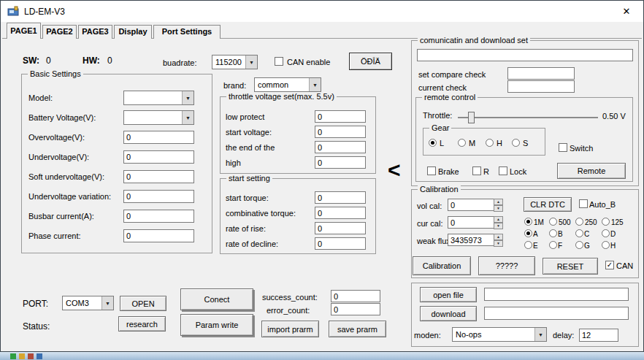 Image resolution: width=644 pixels, height=360 pixels. I want to click on low-protect-input, so click(340, 117).